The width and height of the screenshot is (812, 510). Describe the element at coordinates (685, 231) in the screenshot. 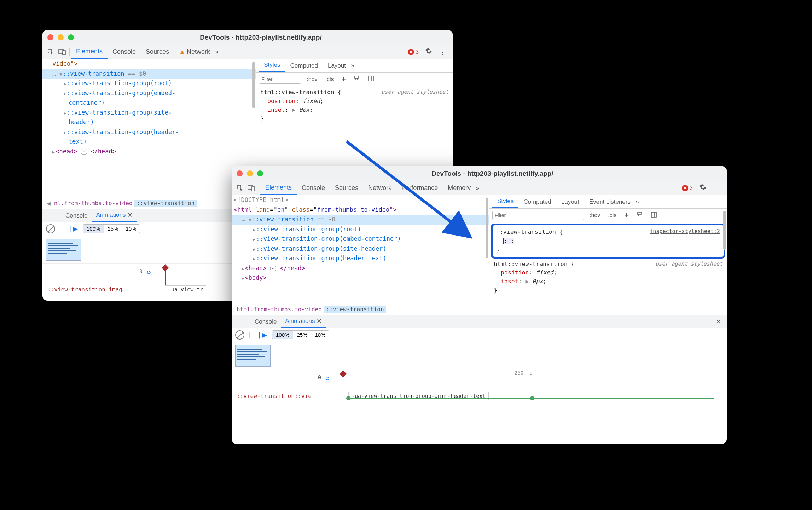

I see `rule-source-link: inspector-stylesheet:2` at that location.